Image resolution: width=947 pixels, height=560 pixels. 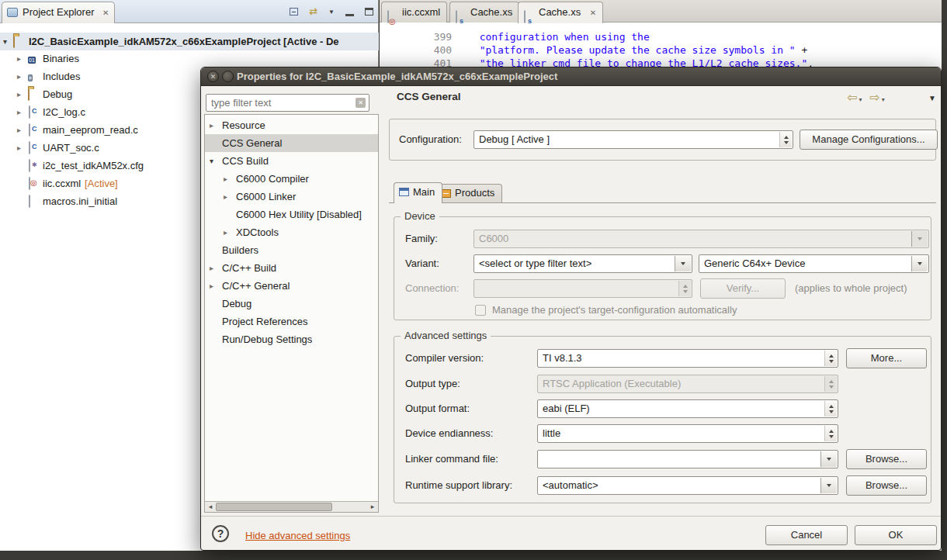 I want to click on code-line: 399configuration when using the, so click(x=661, y=26).